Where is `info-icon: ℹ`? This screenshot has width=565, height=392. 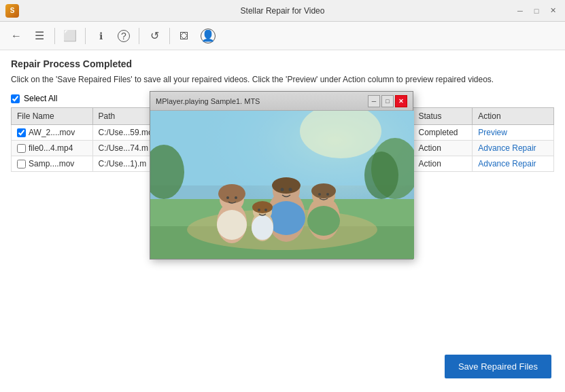 info-icon: ℹ is located at coordinates (101, 36).